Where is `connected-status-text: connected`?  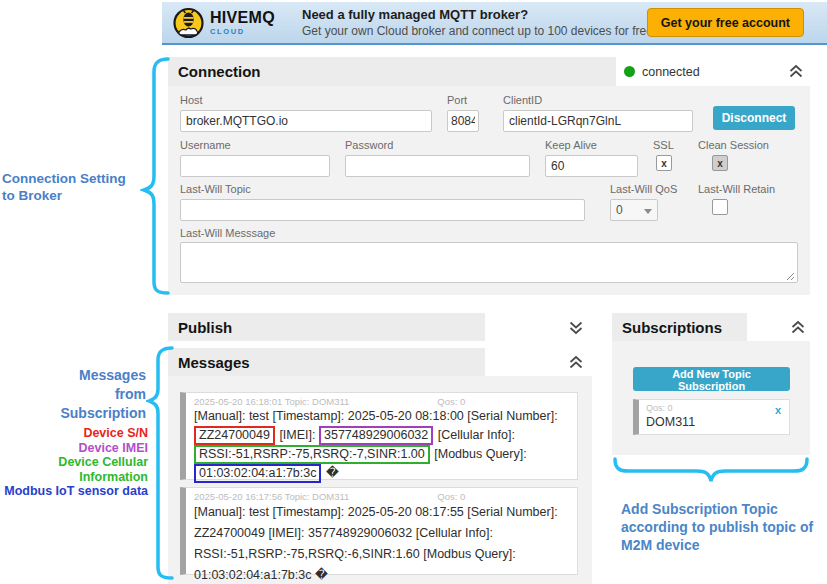 connected-status-text: connected is located at coordinates (671, 72).